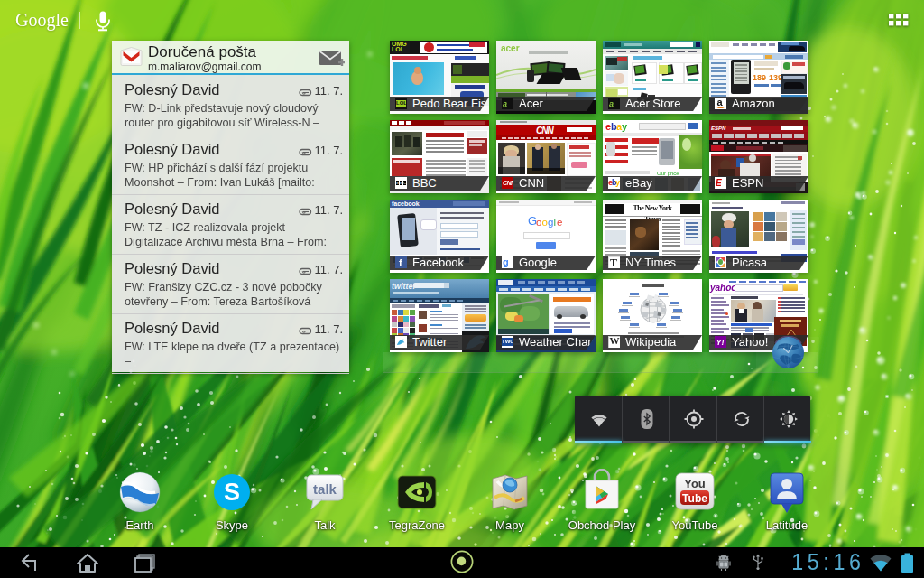 The image size is (924, 578). What do you see at coordinates (695, 499) in the screenshot?
I see `svg-text: Tube` at bounding box center [695, 499].